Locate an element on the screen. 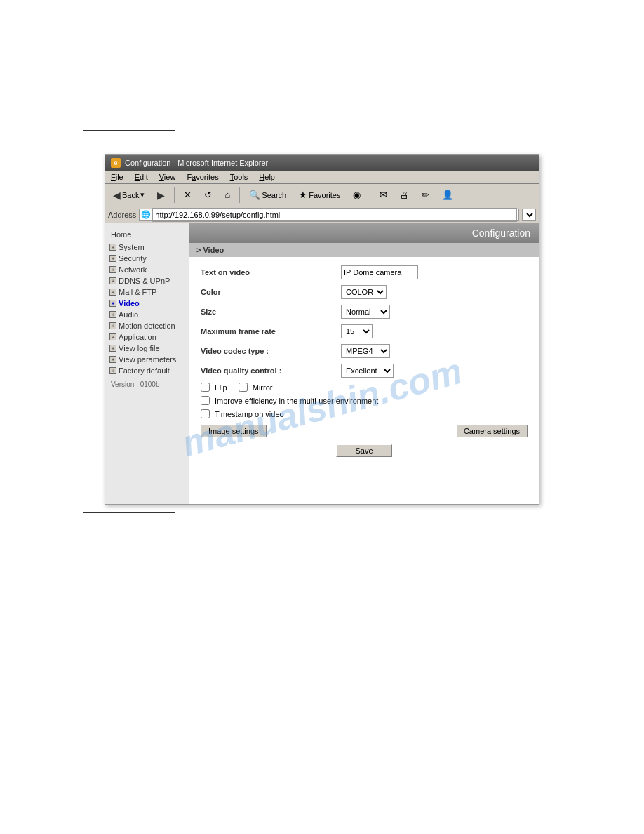 The width and height of the screenshot is (644, 834). refresh-button: ↺ is located at coordinates (208, 195).